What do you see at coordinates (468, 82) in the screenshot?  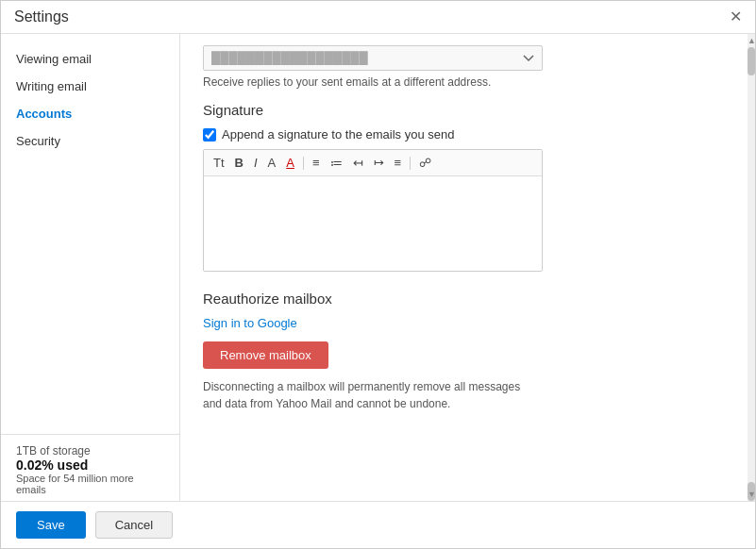 I see `reply-help-text: Receive replies to your sent emails at a…` at bounding box center [468, 82].